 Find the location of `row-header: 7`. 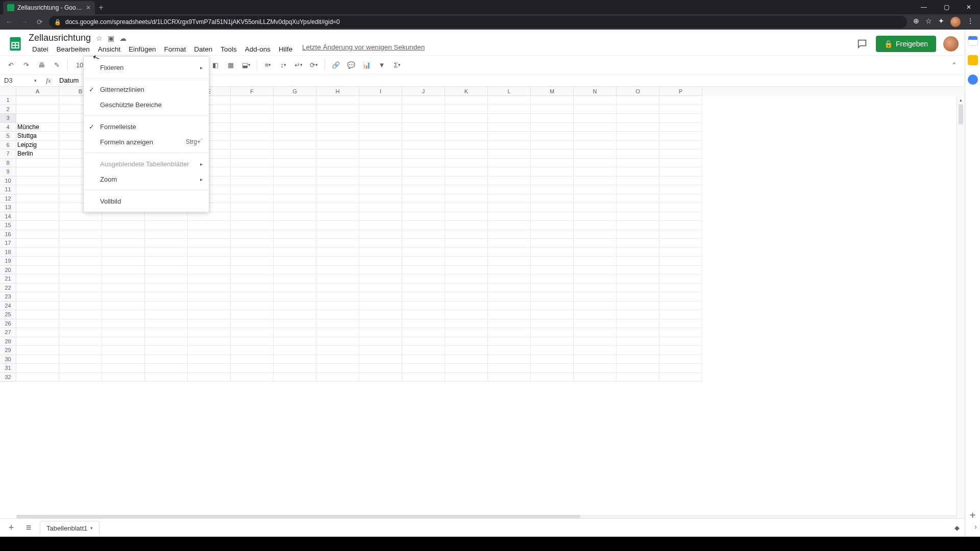

row-header: 7 is located at coordinates (8, 154).